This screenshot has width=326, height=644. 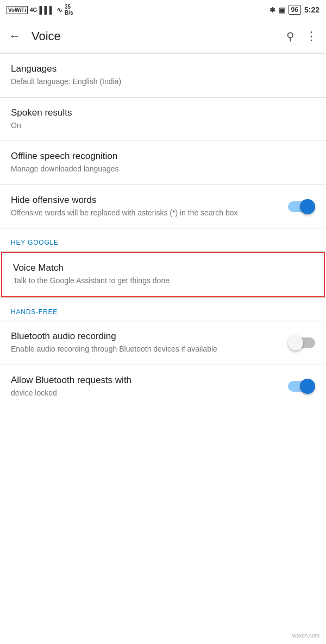 What do you see at coordinates (294, 10) in the screenshot?
I see `status-right: ✱ ▣ 96 5:22` at bounding box center [294, 10].